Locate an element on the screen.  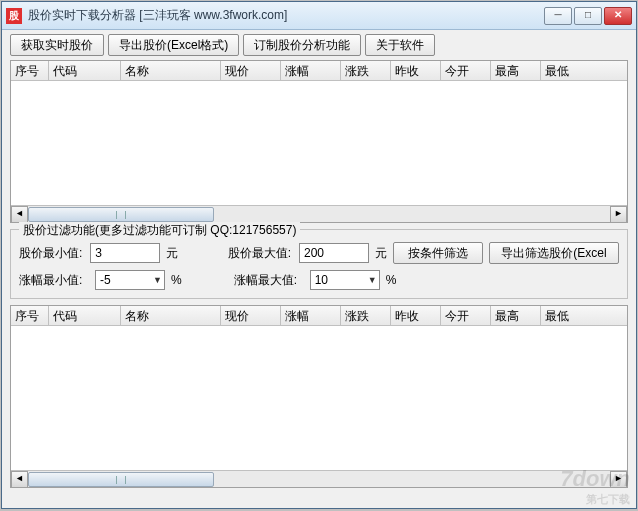
maximize-button: □ is located at coordinates (588, 16).